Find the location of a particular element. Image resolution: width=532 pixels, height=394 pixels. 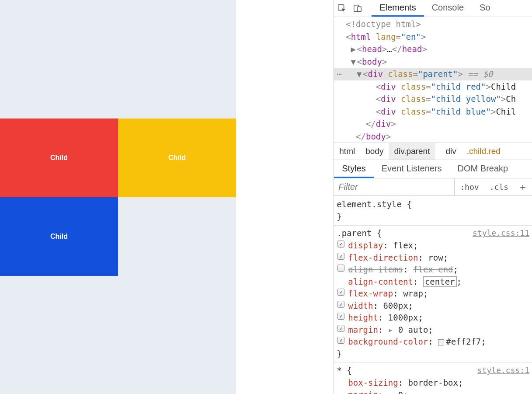

decl-width: ✓width: 600px; is located at coordinates (433, 306).